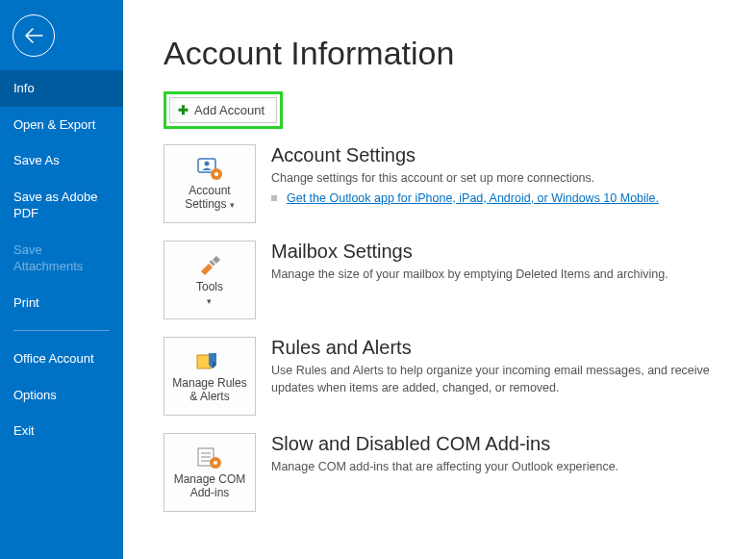 The width and height of the screenshot is (756, 559). I want to click on sidebar-item-office-account: Office Account, so click(62, 359).